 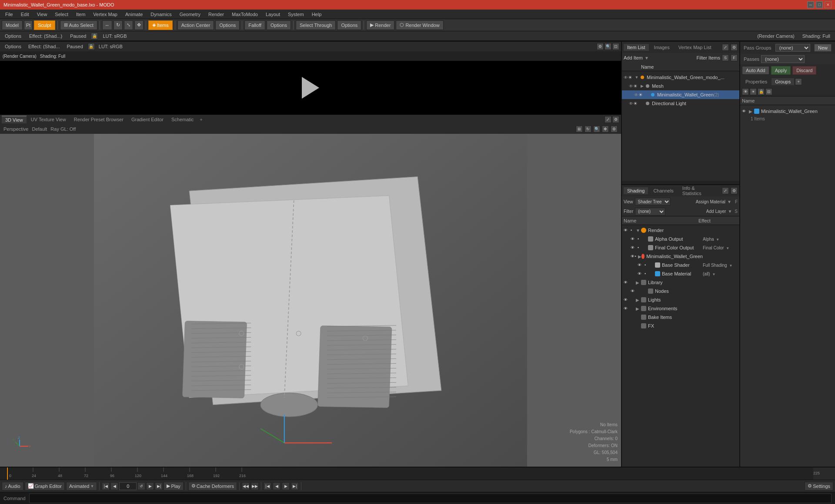 What do you see at coordinates (245, 14) in the screenshot?
I see `menu-maxtomodo: MaxToModo` at bounding box center [245, 14].